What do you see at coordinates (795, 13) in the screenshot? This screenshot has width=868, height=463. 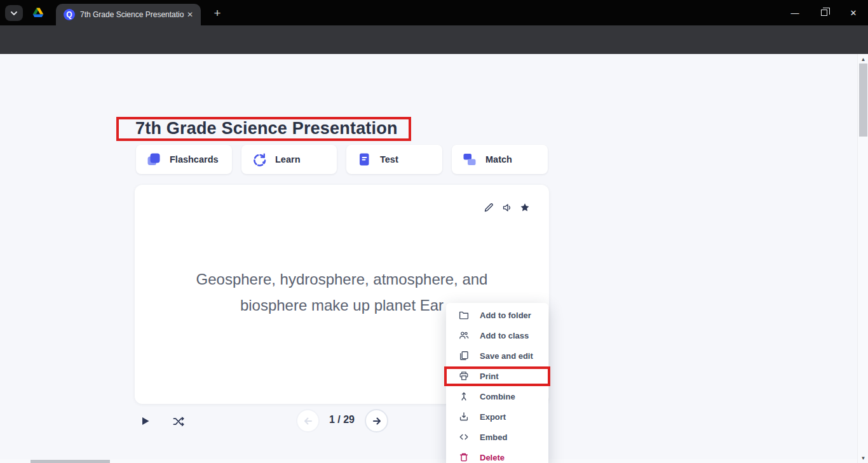 I see `minimize-button: —` at bounding box center [795, 13].